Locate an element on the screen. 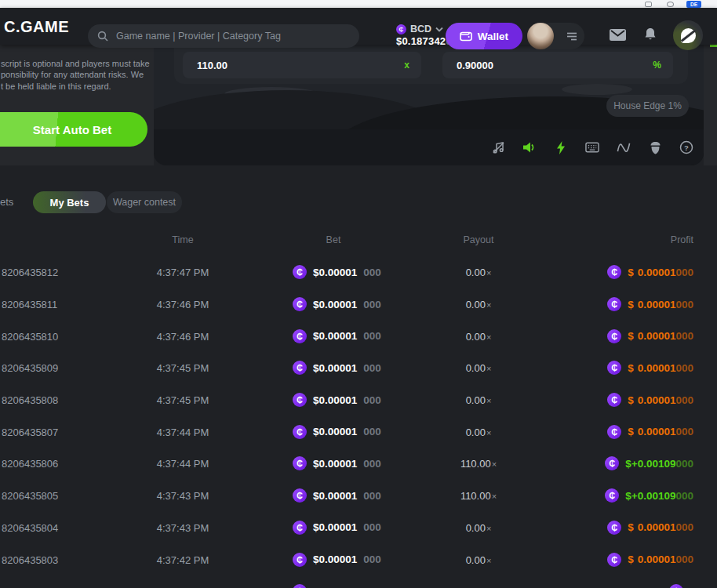  column-payout: Payout is located at coordinates (479, 240).